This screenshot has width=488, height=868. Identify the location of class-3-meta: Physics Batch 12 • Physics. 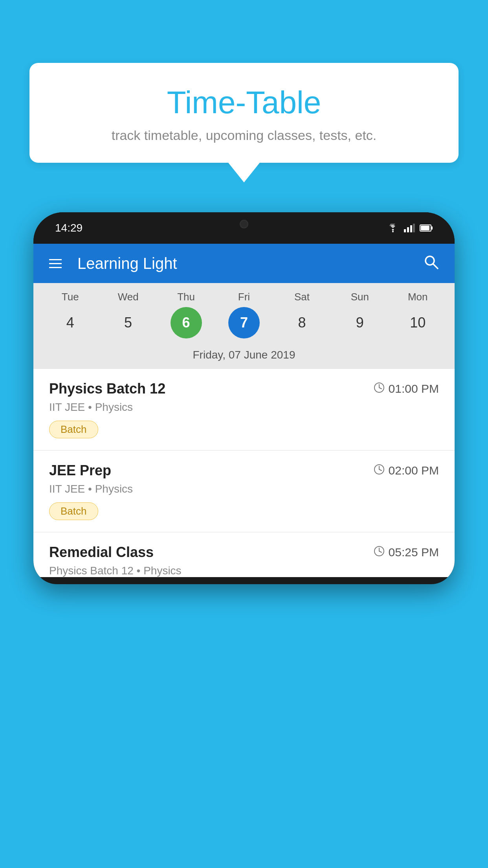
(244, 571).